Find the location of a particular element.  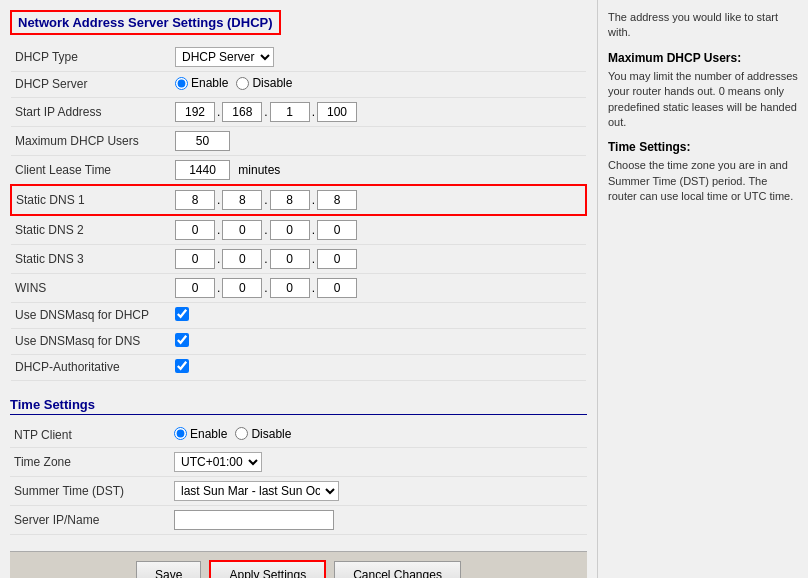

wins-group: . . . is located at coordinates (266, 288).